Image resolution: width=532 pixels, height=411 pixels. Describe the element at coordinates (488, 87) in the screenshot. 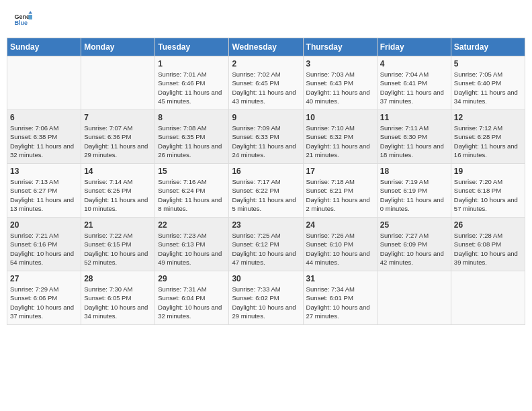

I see `cell-detail: Sunrise: 7:05 AM Sunset: 6:40 PM Dayligh…` at that location.